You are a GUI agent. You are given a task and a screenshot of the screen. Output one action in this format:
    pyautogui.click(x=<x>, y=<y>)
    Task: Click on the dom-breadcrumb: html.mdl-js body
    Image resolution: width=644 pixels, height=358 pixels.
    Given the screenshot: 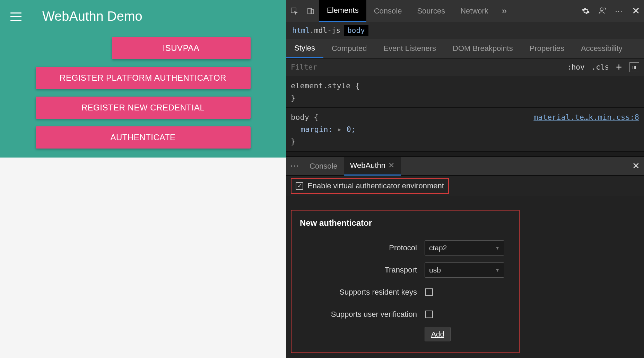 What is the action you would take?
    pyautogui.click(x=465, y=30)
    